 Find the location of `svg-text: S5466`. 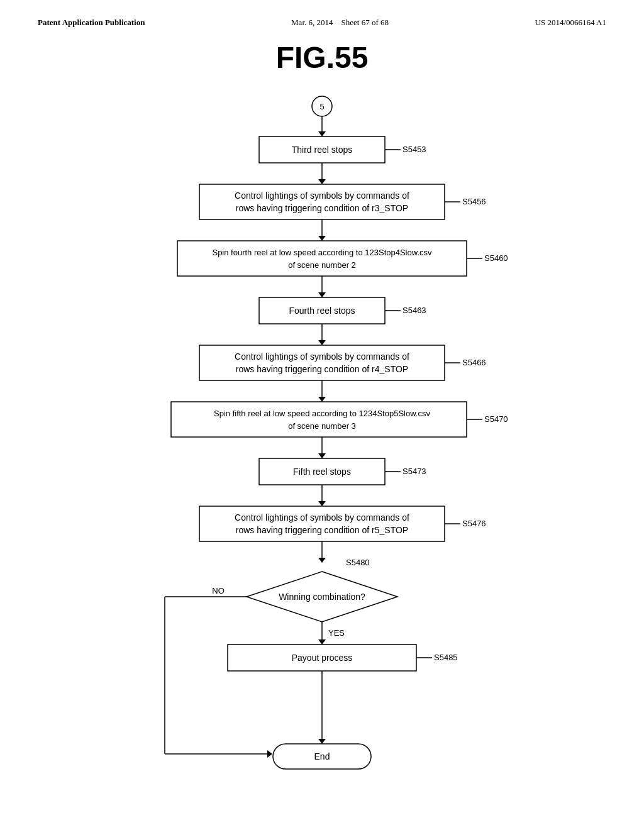

svg-text: S5466 is located at coordinates (474, 362).